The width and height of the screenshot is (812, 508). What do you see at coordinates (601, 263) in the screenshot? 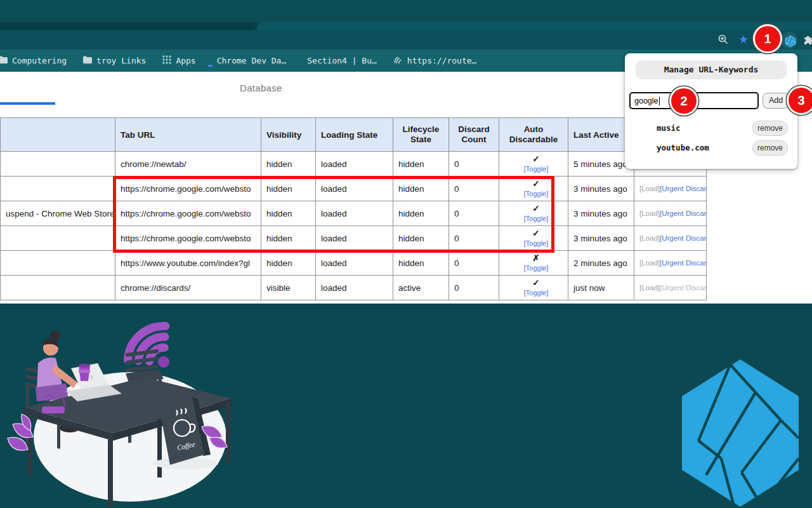
I see `last-active-cell: 2 minutes ago` at bounding box center [601, 263].